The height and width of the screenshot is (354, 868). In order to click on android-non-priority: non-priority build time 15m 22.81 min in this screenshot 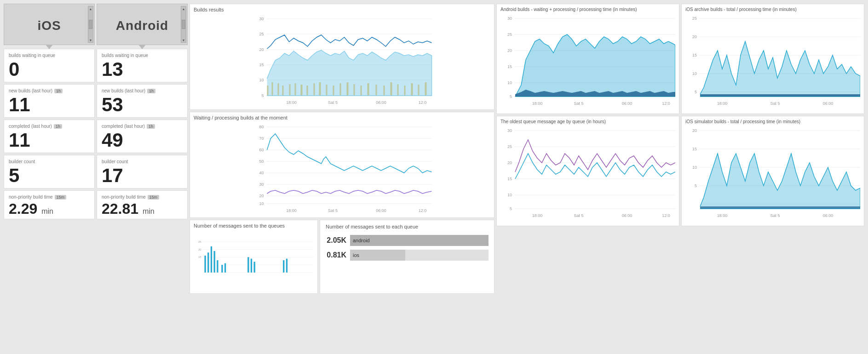, I will do `click(142, 205)`.